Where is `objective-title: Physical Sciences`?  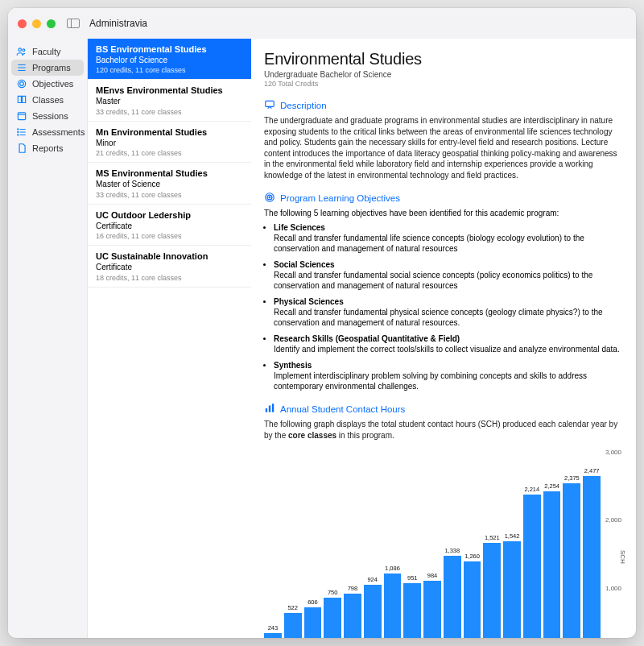
objective-title: Physical Sciences is located at coordinates (309, 301).